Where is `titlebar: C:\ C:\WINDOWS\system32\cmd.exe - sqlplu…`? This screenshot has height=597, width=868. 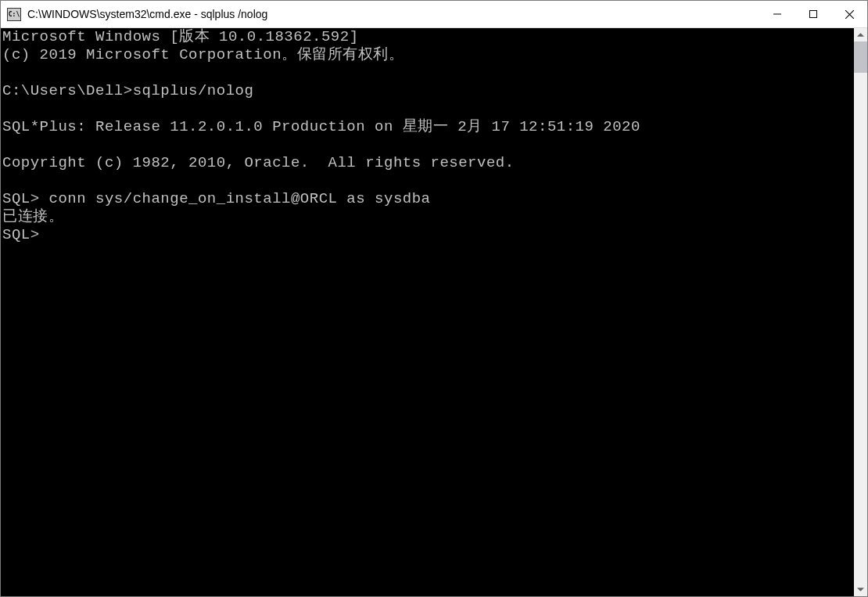
titlebar: C:\ C:\WINDOWS\system32\cmd.exe - sqlplu… is located at coordinates (434, 14).